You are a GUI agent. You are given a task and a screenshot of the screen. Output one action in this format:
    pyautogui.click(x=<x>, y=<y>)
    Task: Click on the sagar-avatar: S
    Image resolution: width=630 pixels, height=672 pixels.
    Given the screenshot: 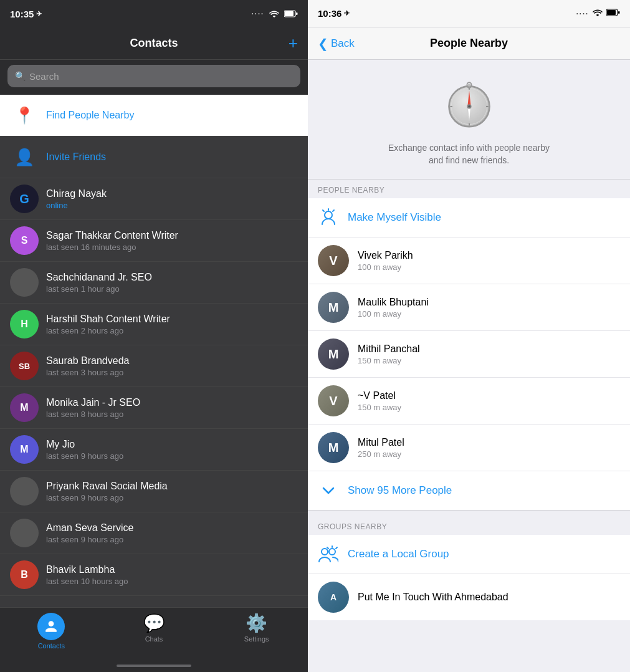 What is the action you would take?
    pyautogui.click(x=24, y=241)
    